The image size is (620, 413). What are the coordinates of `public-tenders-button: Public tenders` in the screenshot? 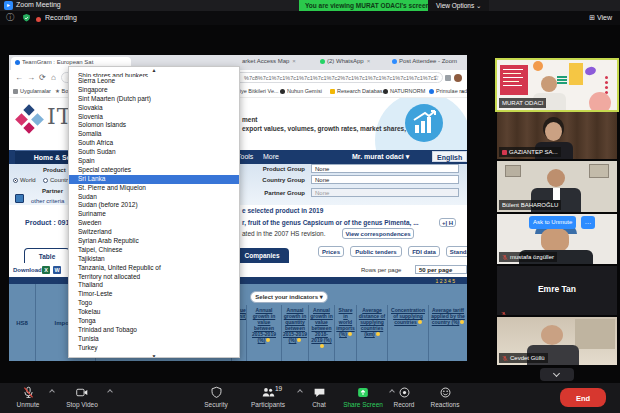 It's located at (376, 252).